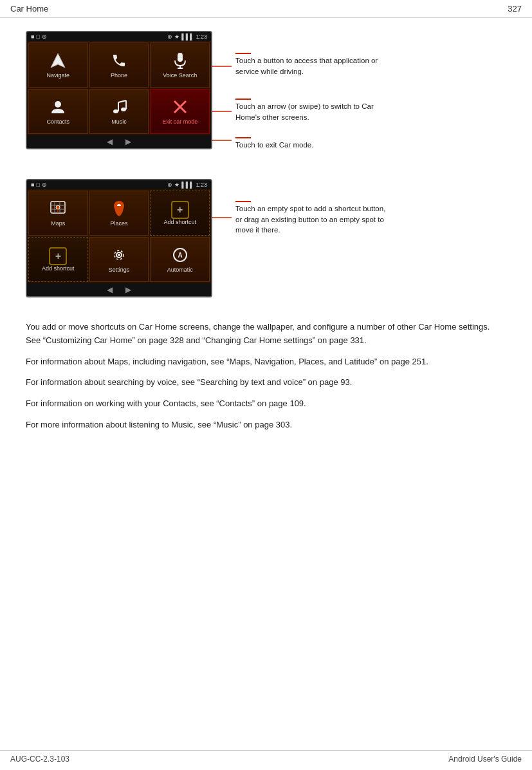 The width and height of the screenshot is (532, 770). I want to click on status-icon-screen-2: □, so click(37, 185).